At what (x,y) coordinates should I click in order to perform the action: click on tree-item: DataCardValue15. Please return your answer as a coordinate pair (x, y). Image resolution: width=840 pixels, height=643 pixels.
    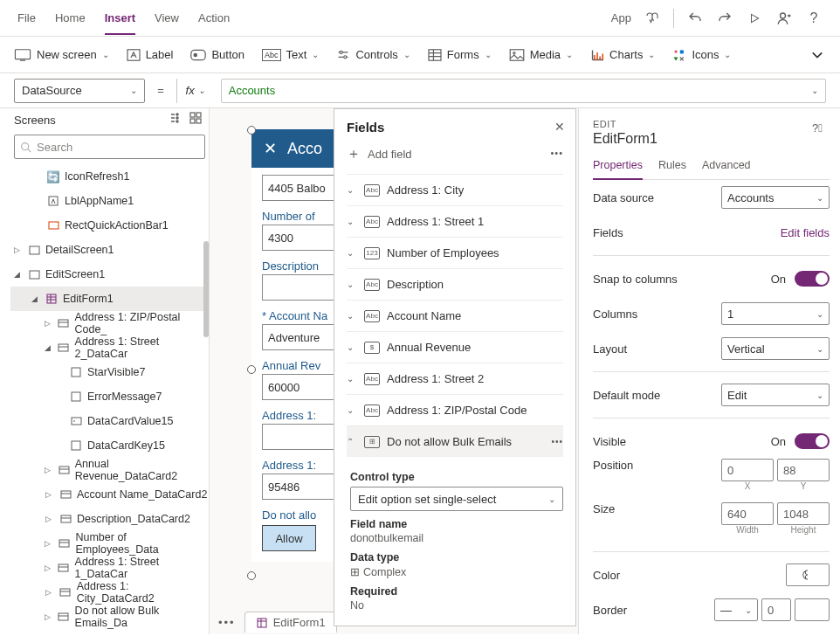
    Looking at the image, I should click on (110, 421).